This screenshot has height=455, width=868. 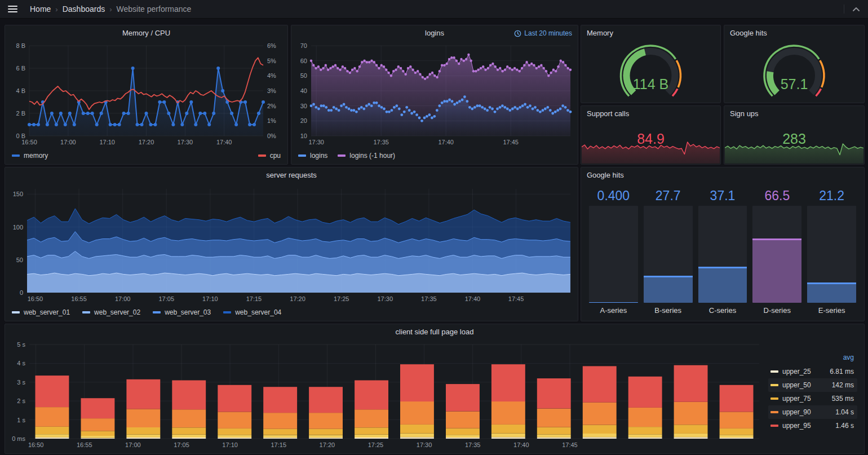 I want to click on legend-item-web_server_04: web_server_04, so click(x=253, y=312).